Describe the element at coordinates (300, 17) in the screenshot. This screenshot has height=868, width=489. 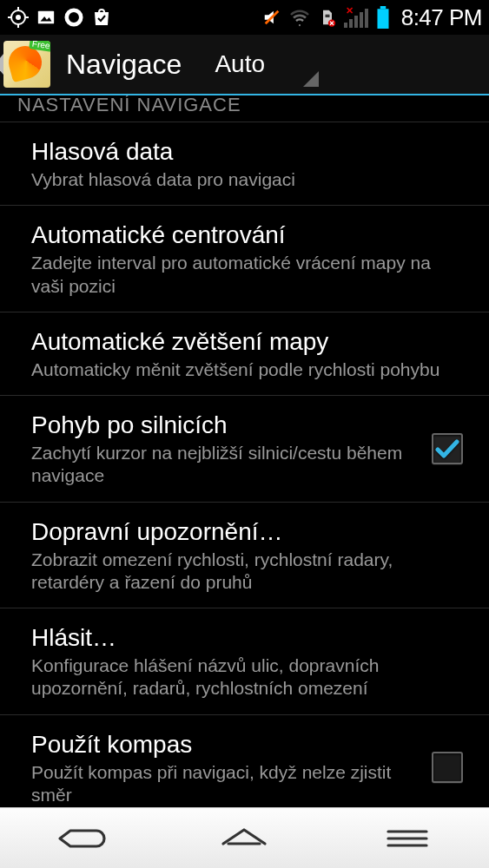
I see `wifi-icon` at that location.